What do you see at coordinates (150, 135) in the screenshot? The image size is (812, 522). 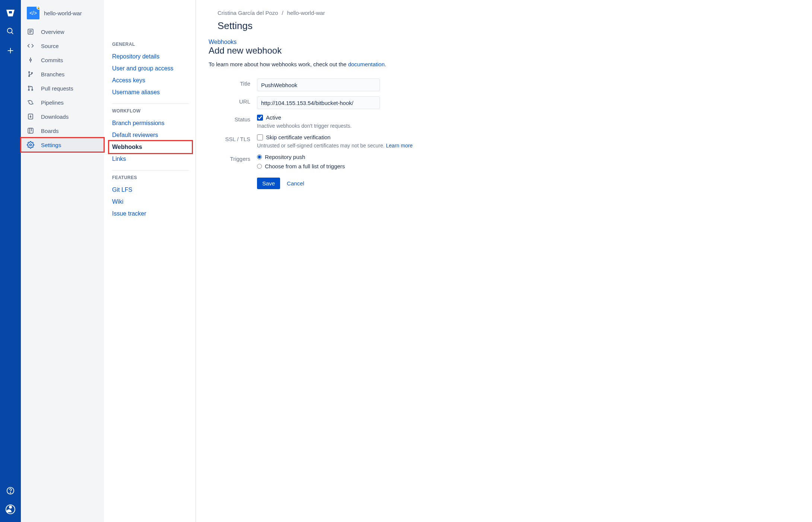 I see `settings-link-default-reviewers: Default reviewers` at bounding box center [150, 135].